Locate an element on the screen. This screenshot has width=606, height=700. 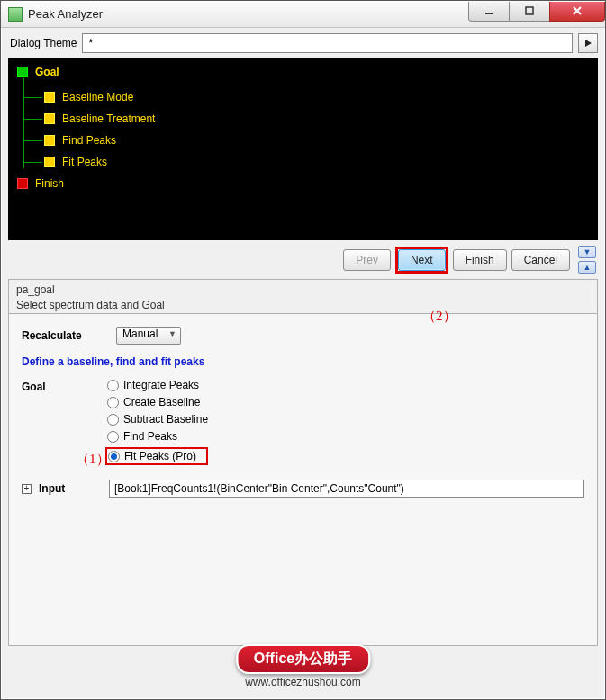
dialog-theme-row: Dialog Theme is located at coordinates (303, 41).